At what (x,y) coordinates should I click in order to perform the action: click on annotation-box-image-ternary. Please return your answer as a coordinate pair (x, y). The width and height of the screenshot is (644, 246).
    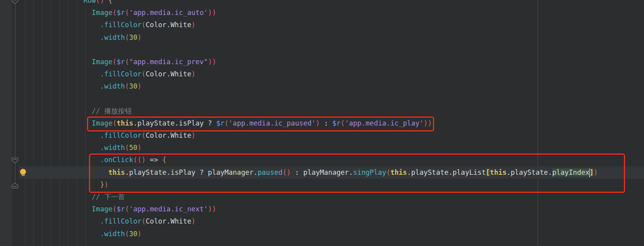
    Looking at the image, I should click on (261, 124).